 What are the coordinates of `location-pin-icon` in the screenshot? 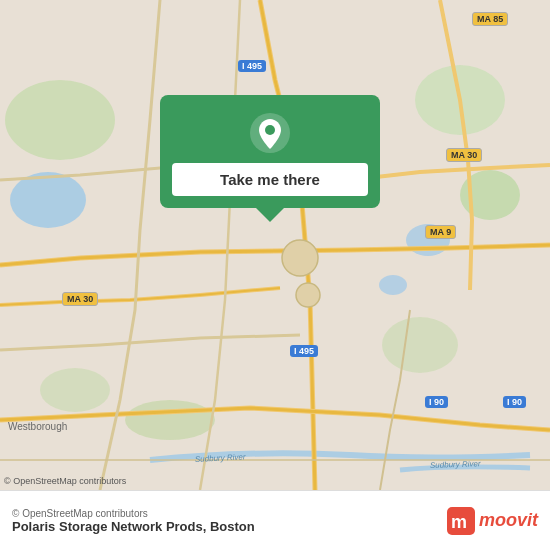 It's located at (270, 133).